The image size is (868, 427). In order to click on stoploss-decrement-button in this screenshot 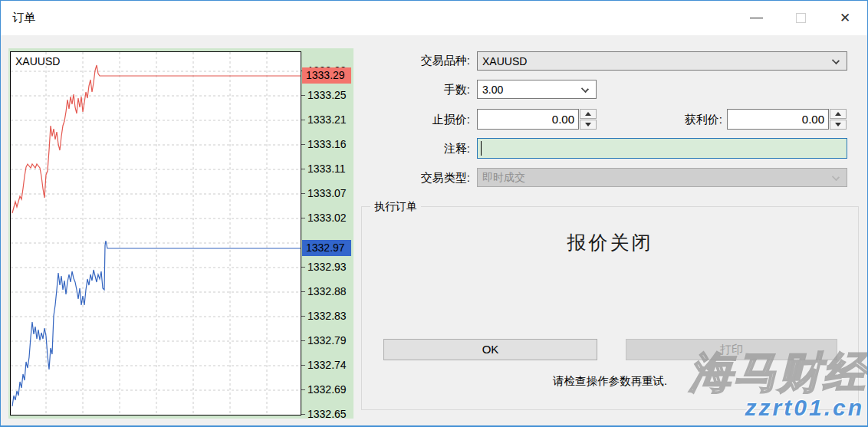, I will do `click(588, 124)`.